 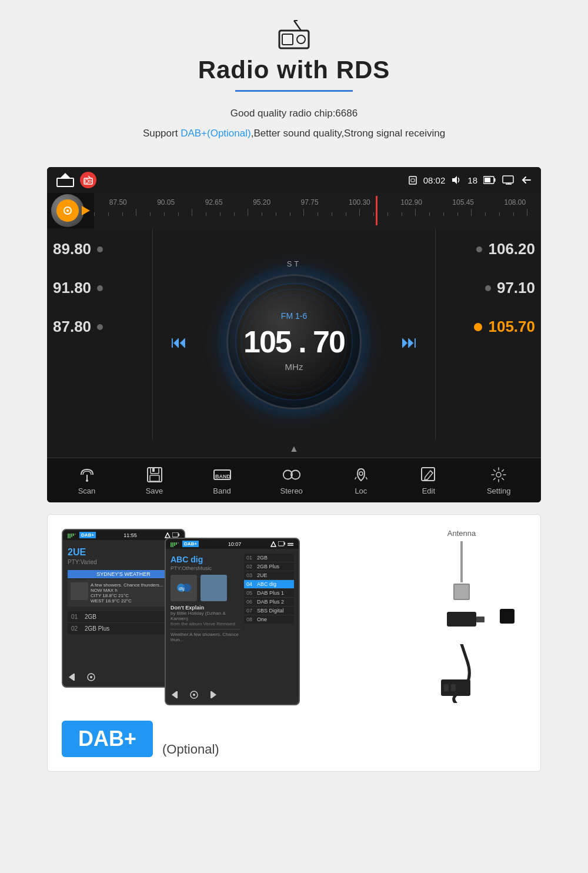 What do you see at coordinates (123, 622) in the screenshot?
I see `phone1-channel-list: 012GB 022GB Plus` at bounding box center [123, 622].